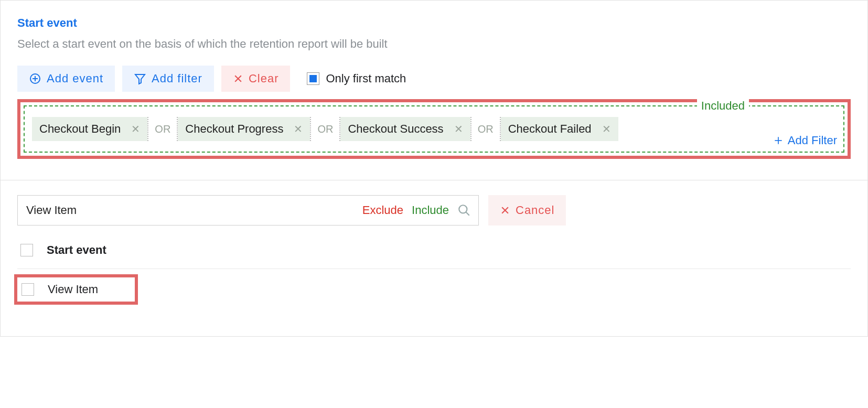 This screenshot has height=408, width=868. I want to click on section-subtitle: Select a start event on the basis of whi…, so click(434, 44).